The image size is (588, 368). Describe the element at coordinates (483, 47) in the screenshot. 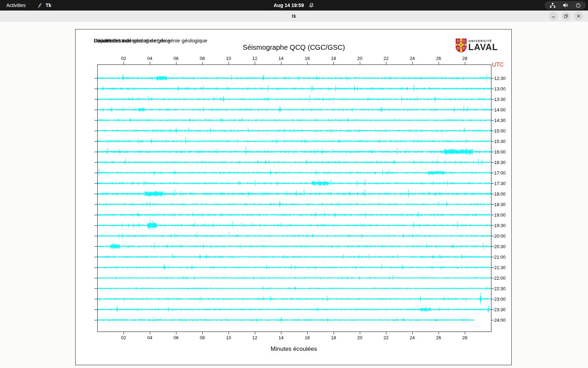

I see `logo-laval-text: LAVAL` at that location.